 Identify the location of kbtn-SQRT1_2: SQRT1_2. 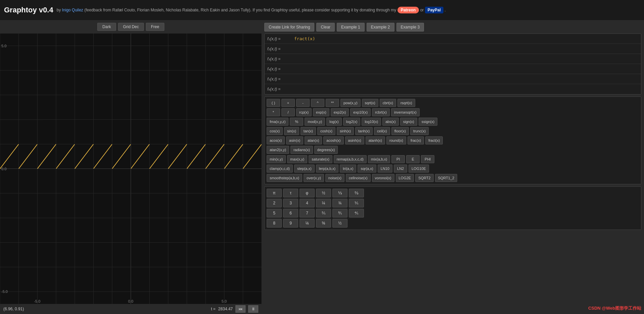
(446, 178).